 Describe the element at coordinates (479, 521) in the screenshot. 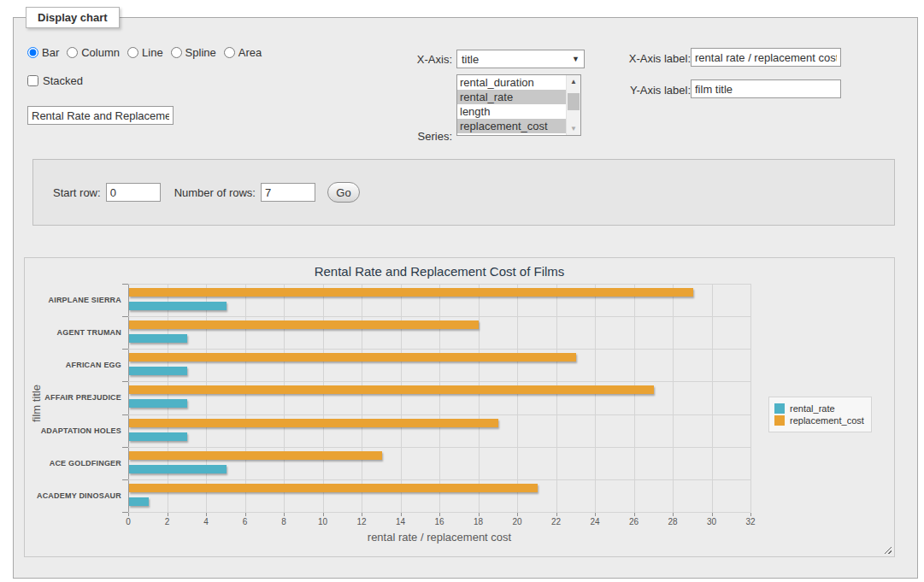

I see `x-tick-label: 18` at that location.